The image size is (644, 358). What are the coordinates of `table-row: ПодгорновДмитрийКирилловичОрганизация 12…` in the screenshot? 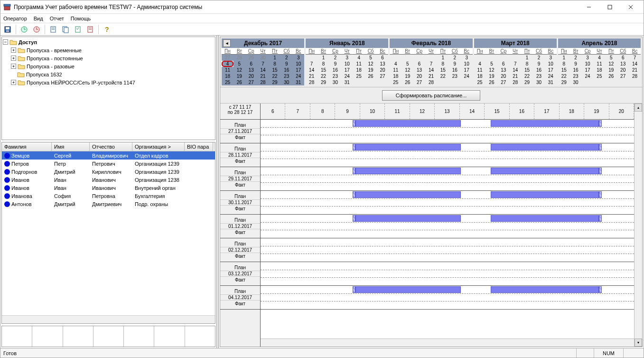 It's located at (108, 172).